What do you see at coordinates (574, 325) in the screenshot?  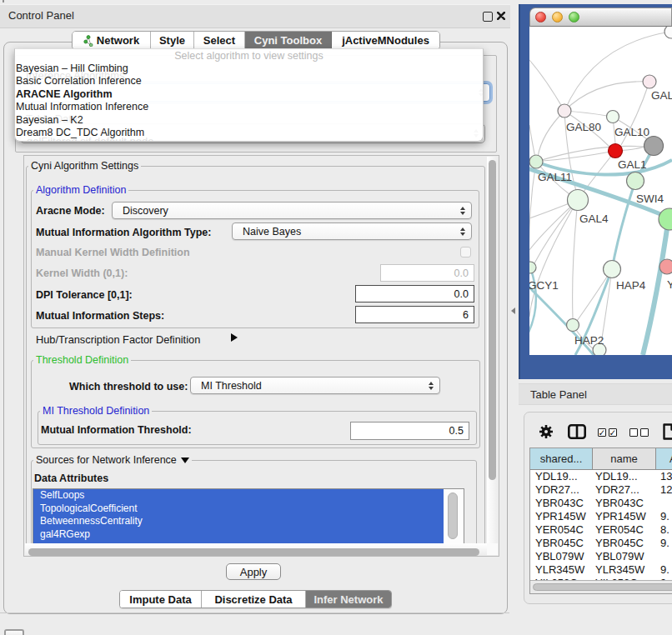 I see `network-node-HAP2` at bounding box center [574, 325].